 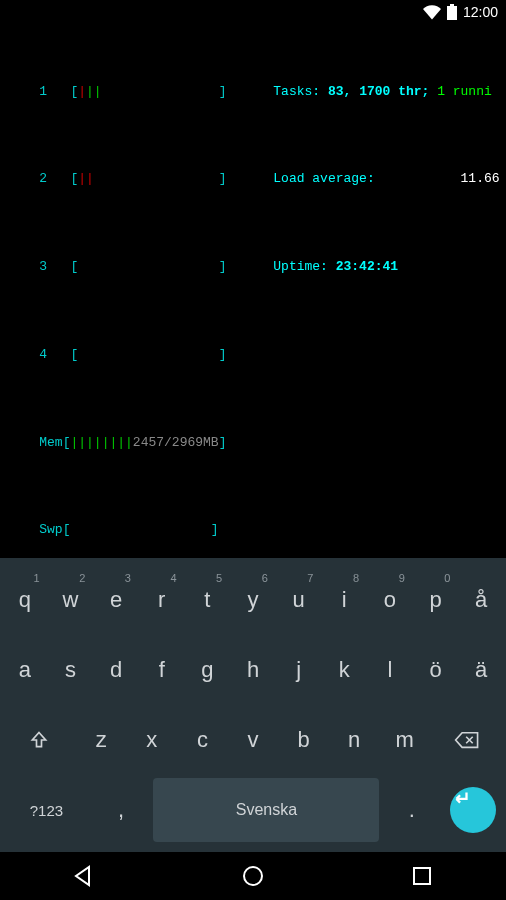 I want to click on key-v: v, so click(x=254, y=740).